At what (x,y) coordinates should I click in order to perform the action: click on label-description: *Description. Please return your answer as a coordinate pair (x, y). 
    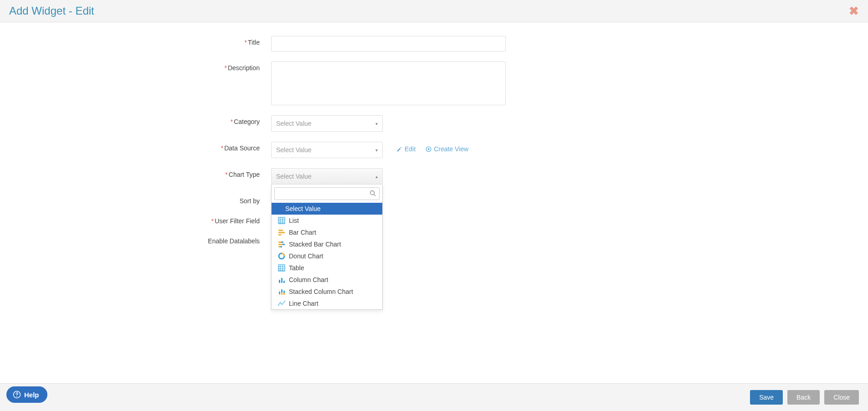
    Looking at the image, I should click on (140, 67).